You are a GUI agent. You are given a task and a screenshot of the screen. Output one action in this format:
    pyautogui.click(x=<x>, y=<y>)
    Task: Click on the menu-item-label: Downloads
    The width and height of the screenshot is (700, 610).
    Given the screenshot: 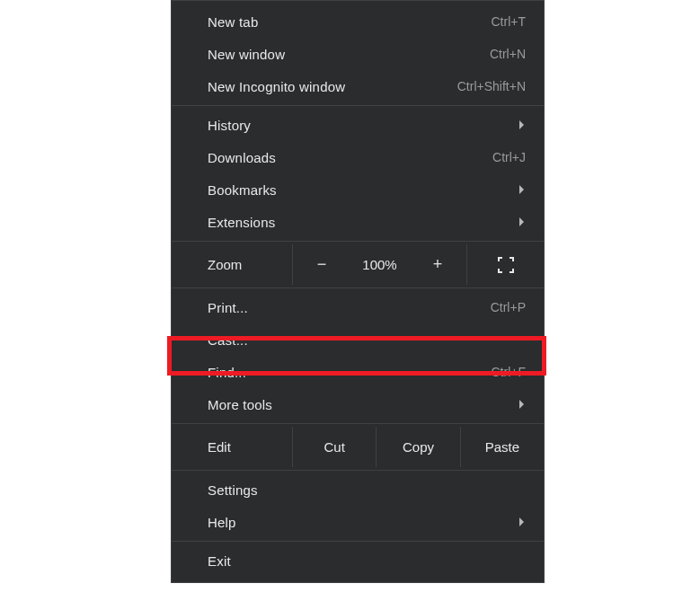 What is the action you would take?
    pyautogui.click(x=242, y=158)
    